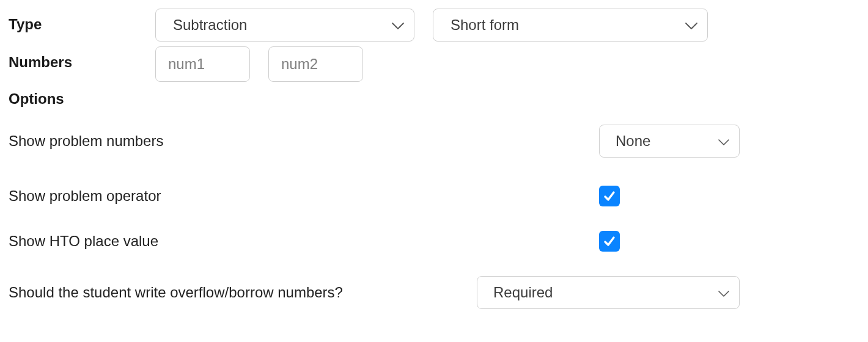  I want to click on option-show-problem-numbers-control: None, so click(669, 141).